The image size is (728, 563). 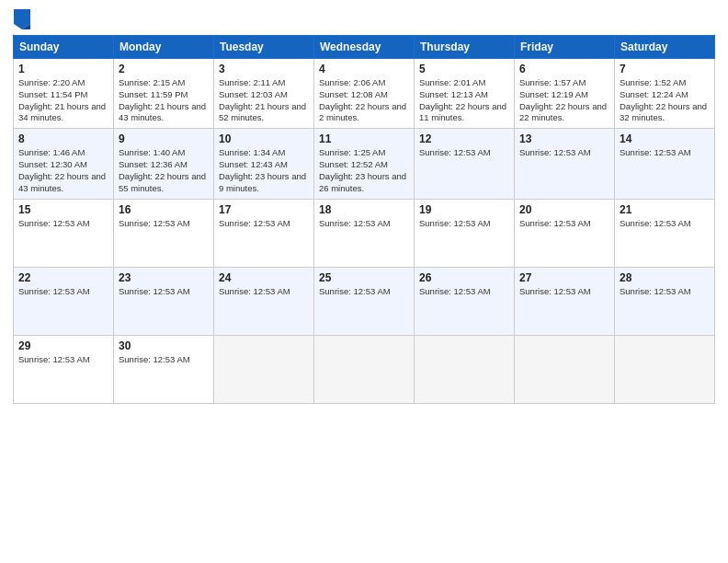 What do you see at coordinates (364, 94) in the screenshot?
I see `calendar-cell: 4Sunrise: 2:06 AM Sunset: 12:08 AM Dayli…` at bounding box center [364, 94].